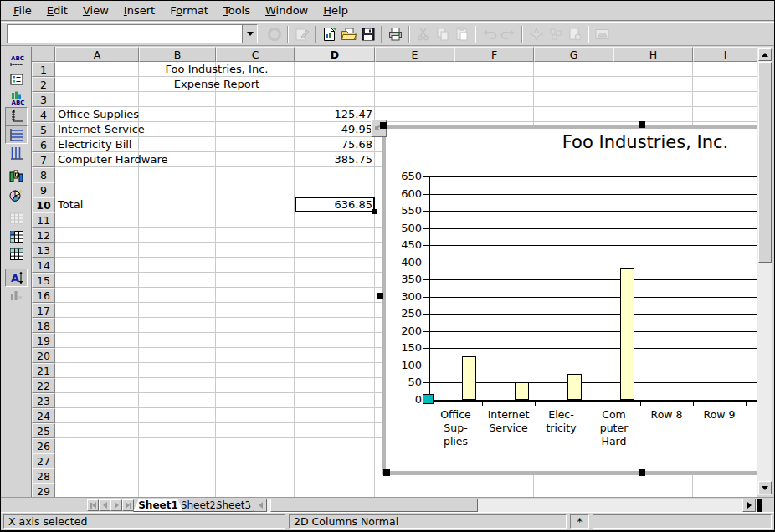 This screenshot has width=775, height=532. I want to click on chart-resize-handle-bottom-left, so click(387, 473).